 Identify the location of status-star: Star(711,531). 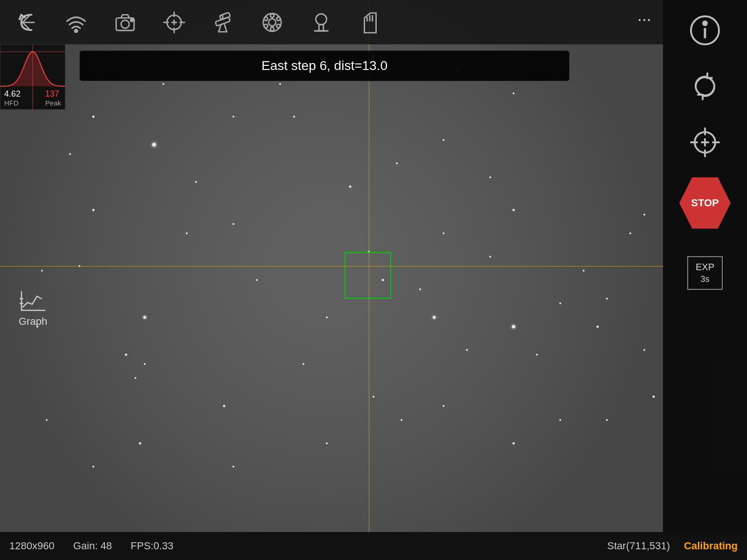
(639, 546).